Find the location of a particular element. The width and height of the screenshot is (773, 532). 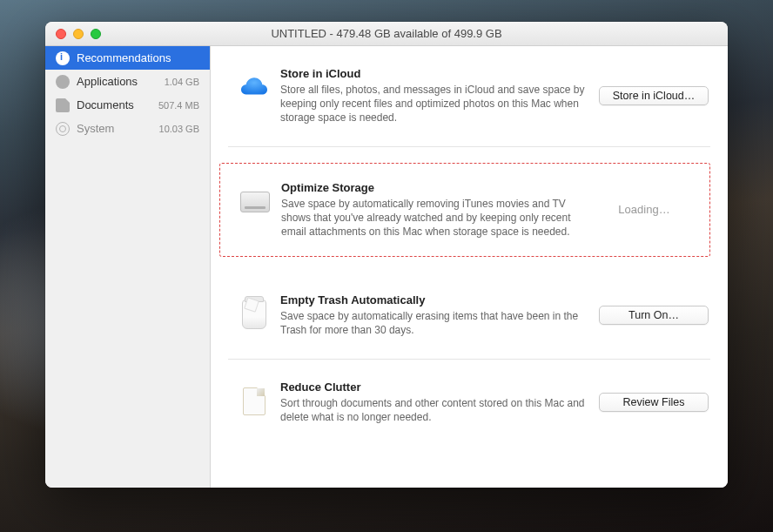

sidebar-item-documents: Documents 507.4 MB is located at coordinates (127, 104).